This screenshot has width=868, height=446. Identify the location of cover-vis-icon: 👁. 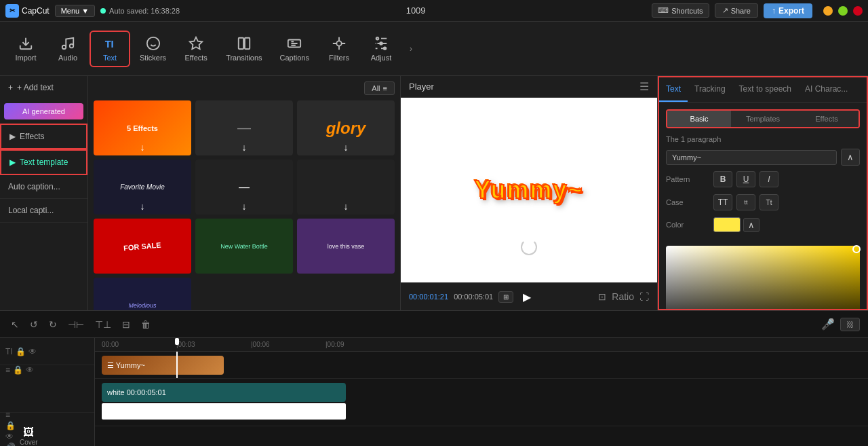
(11, 436).